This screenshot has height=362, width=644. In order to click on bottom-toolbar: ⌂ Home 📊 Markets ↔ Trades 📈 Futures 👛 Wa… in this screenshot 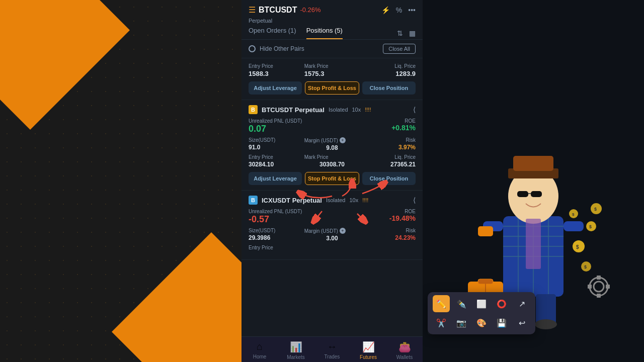, I will do `click(332, 349)`.